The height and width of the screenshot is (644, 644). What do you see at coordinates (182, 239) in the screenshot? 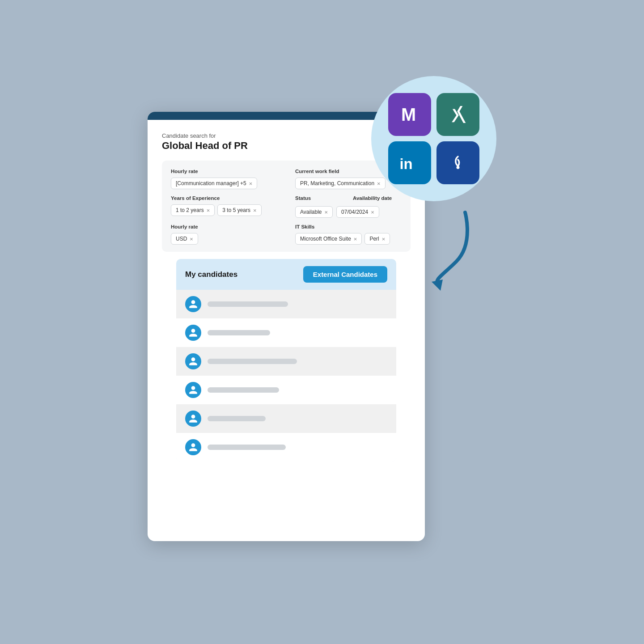
I see `tag-text: USD` at bounding box center [182, 239].